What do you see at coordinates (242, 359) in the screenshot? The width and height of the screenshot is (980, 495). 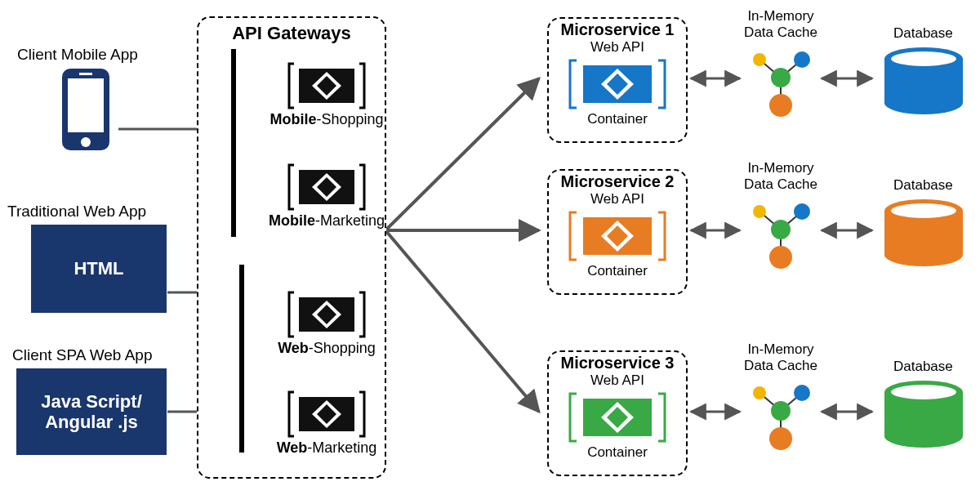 I see `gateway-bottom-bar` at bounding box center [242, 359].